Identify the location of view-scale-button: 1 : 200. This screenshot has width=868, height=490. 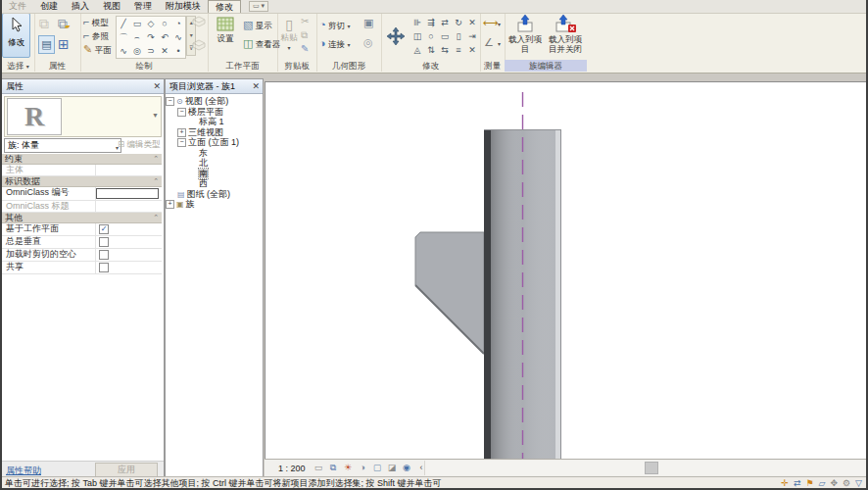
(292, 468).